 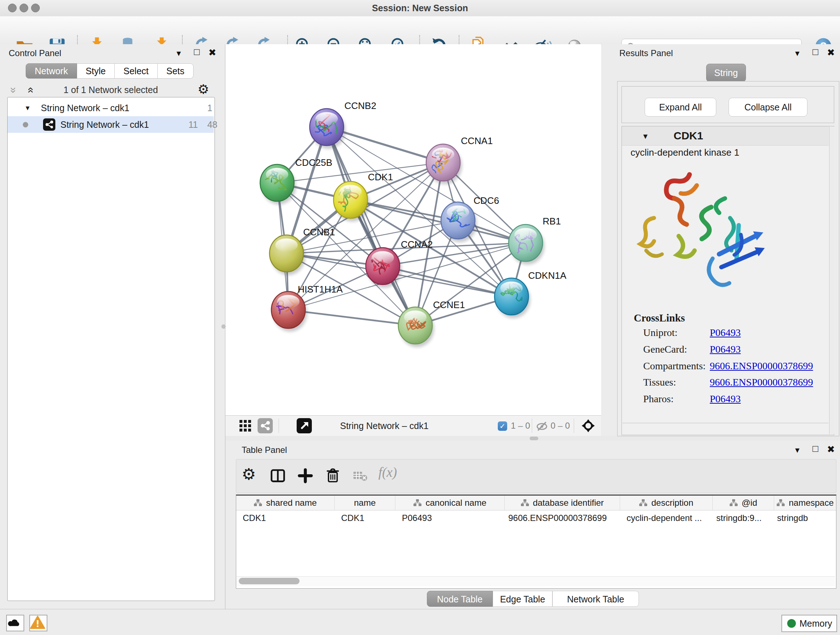 I want to click on cloud-button, so click(x=15, y=623).